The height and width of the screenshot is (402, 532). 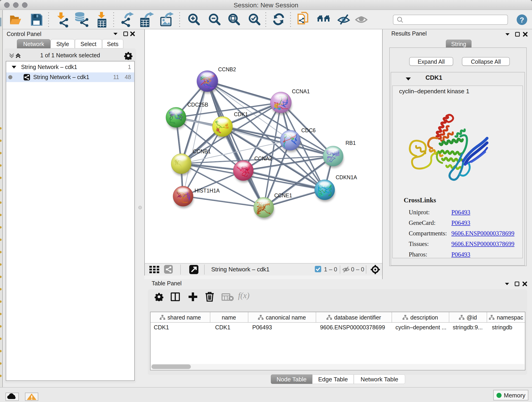 What do you see at coordinates (202, 152) in the screenshot?
I see `svg-text: CCNB1` at bounding box center [202, 152].